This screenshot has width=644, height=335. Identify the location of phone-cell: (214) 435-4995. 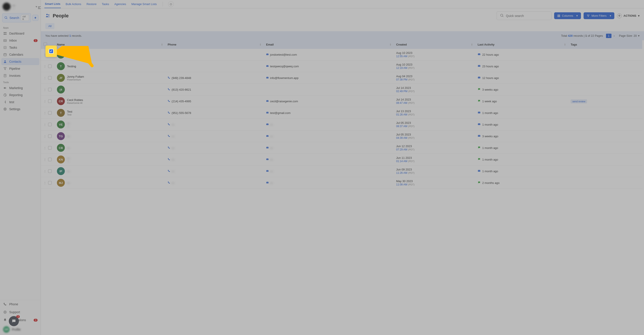
(214, 101).